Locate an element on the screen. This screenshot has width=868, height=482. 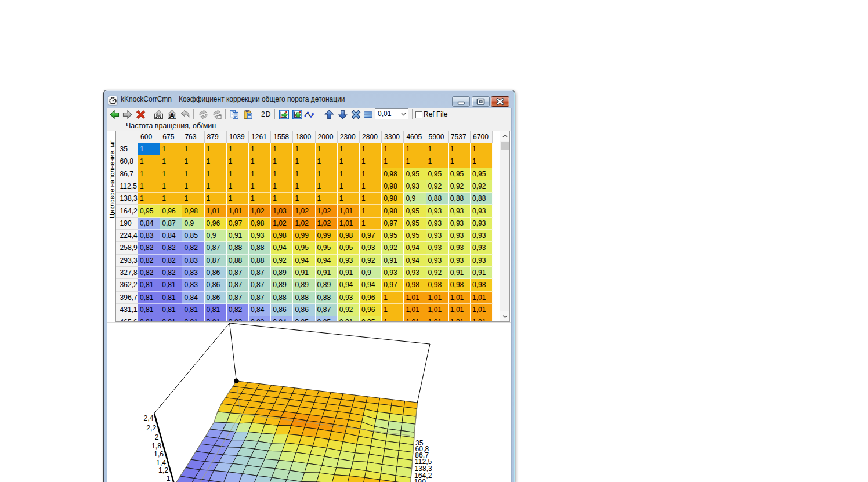
table-cell: 0,9 is located at coordinates (415, 198).